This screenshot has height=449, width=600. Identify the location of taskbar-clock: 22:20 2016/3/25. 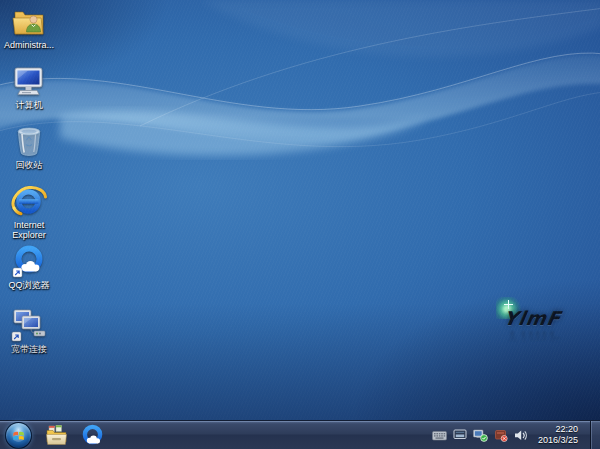
(558, 435).